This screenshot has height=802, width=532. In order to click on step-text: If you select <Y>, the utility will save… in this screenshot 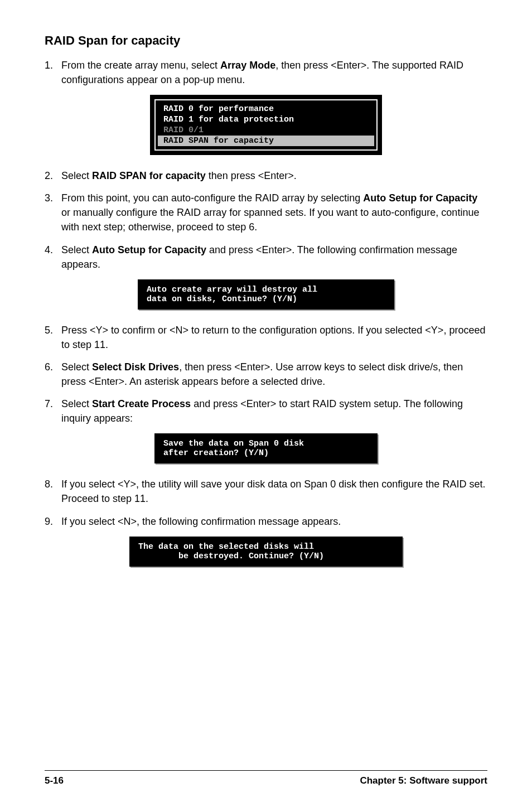, I will do `click(274, 491)`.